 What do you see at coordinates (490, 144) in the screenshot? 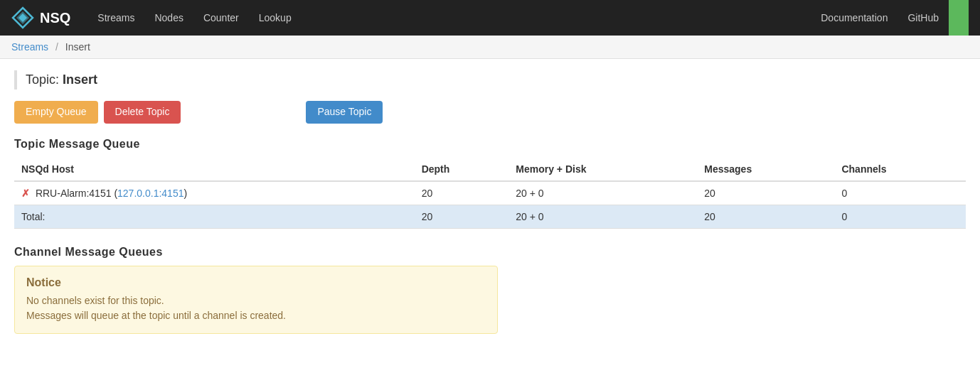
I see `topic-queue-section-header: Topic Message Queue` at bounding box center [490, 144].